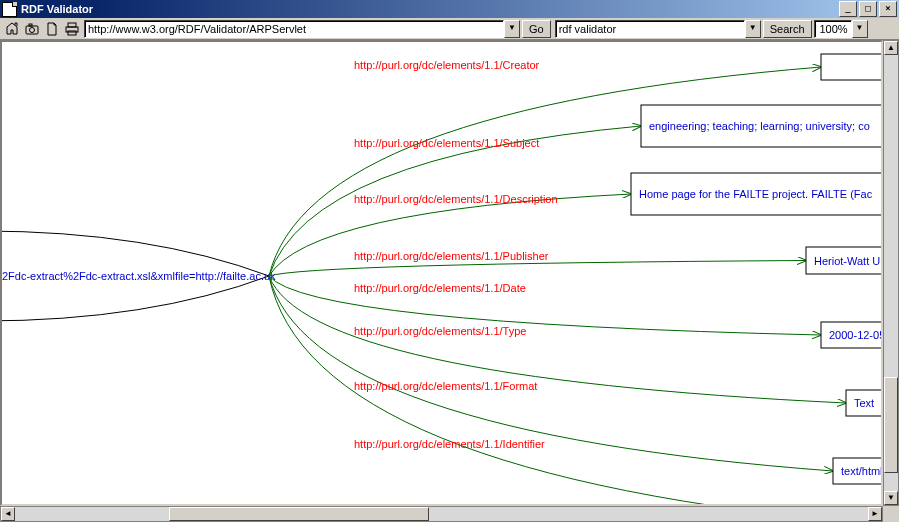 This screenshot has height=522, width=899. Describe the element at coordinates (875, 514) in the screenshot. I see `scroll-right-button: ►` at that location.